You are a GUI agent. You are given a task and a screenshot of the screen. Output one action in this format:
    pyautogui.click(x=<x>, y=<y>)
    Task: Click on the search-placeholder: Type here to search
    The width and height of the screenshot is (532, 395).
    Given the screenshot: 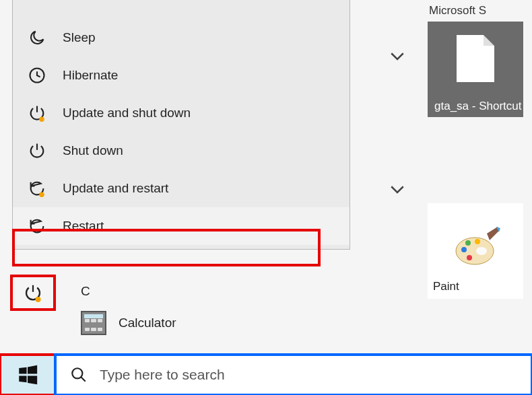 What is the action you would take?
    pyautogui.click(x=162, y=375)
    